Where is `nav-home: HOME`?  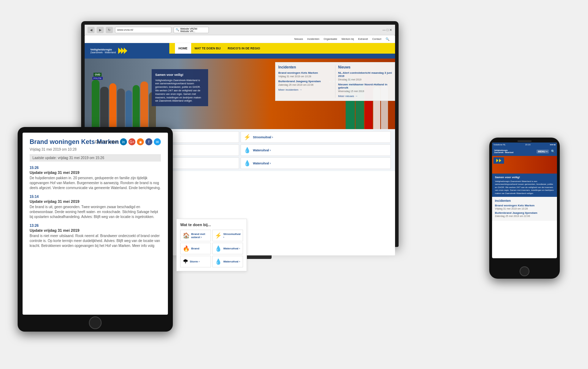
nav-home: HOME is located at coordinates (183, 48).